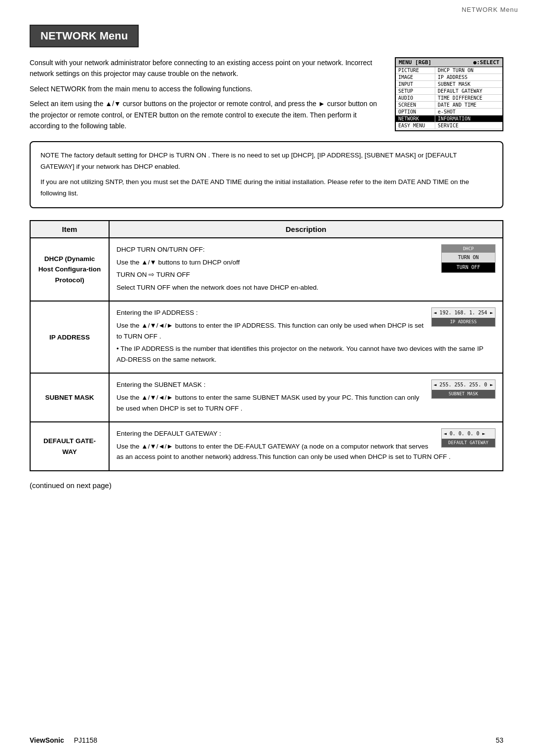  What do you see at coordinates (468, 249) in the screenshot?
I see `device-title: DHCP` at bounding box center [468, 249].